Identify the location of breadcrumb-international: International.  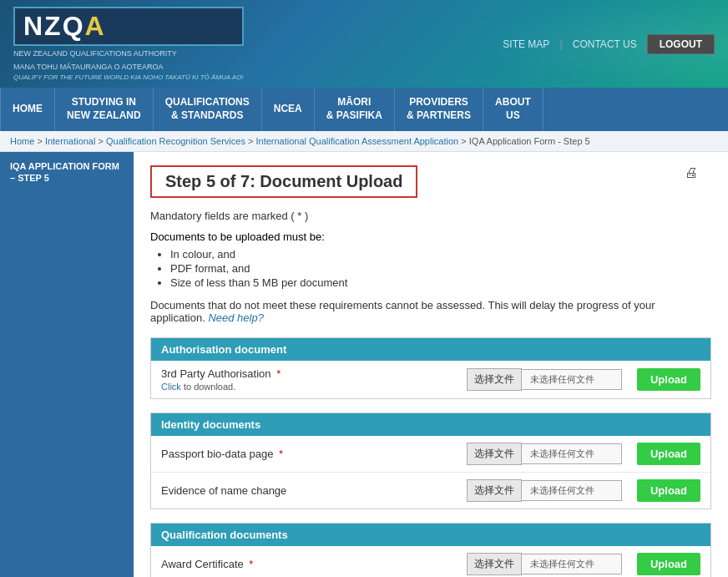
(70, 141).